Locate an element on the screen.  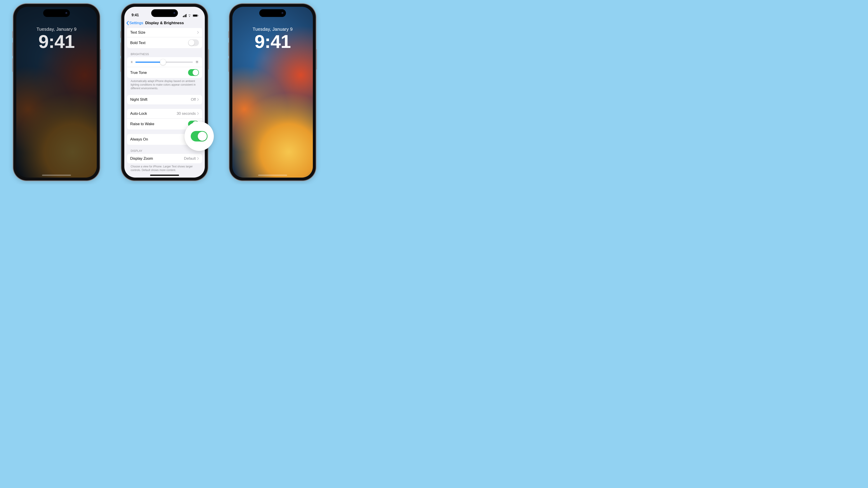
display-zoom-footer: Choose a view for iPhone. Larger Text sh… is located at coordinates (164, 168).